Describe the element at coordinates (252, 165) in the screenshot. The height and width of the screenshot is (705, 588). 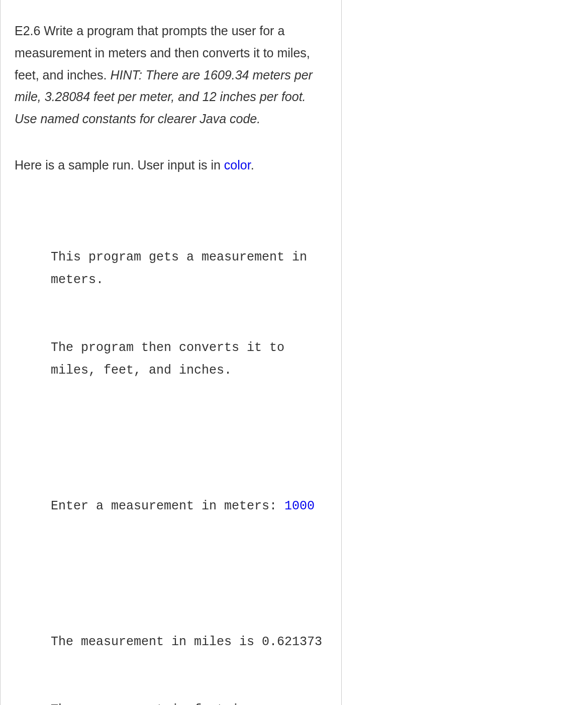
I see `sample-intro-suffix: .` at that location.